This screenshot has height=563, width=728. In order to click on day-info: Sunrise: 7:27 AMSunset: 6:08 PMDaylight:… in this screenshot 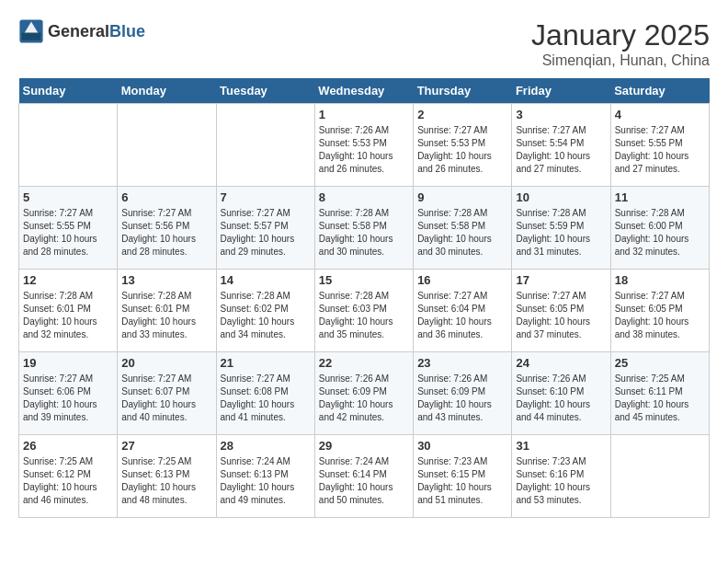, I will do `click(266, 398)`.